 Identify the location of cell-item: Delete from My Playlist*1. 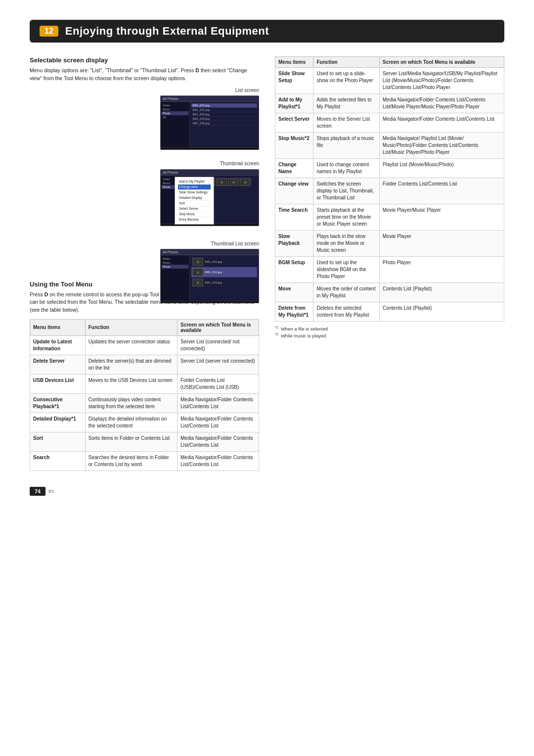
(295, 312).